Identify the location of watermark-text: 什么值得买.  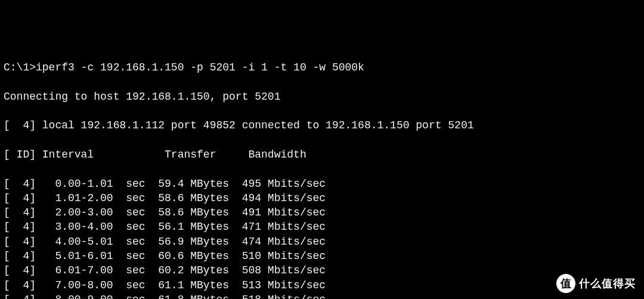
(607, 283).